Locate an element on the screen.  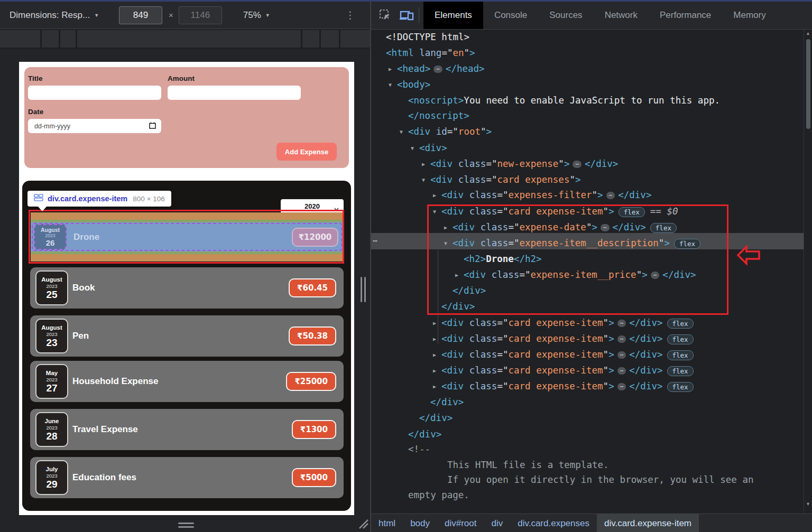
date-input: dd-mm-yyyy is located at coordinates (95, 126).